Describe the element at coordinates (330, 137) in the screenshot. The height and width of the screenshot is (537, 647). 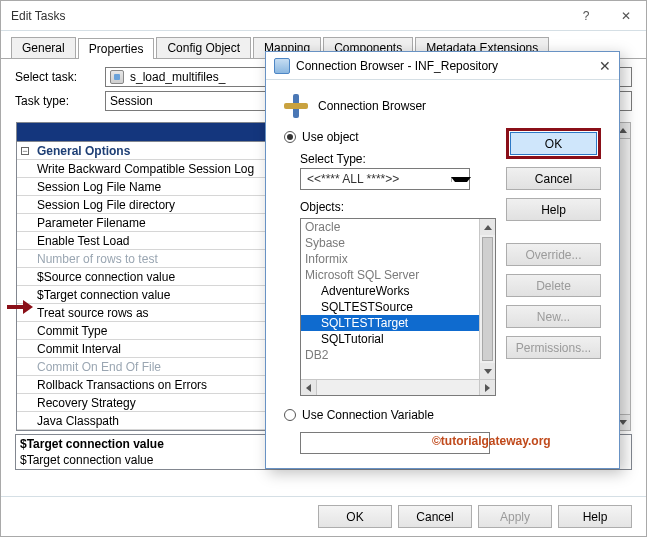
I see `use-object-label: Use object` at that location.